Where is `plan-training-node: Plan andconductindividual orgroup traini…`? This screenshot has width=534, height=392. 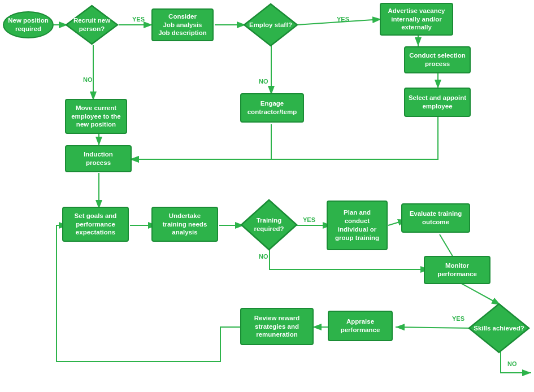
plan-training-node: Plan andconductindividual orgroup traini… is located at coordinates (357, 225).